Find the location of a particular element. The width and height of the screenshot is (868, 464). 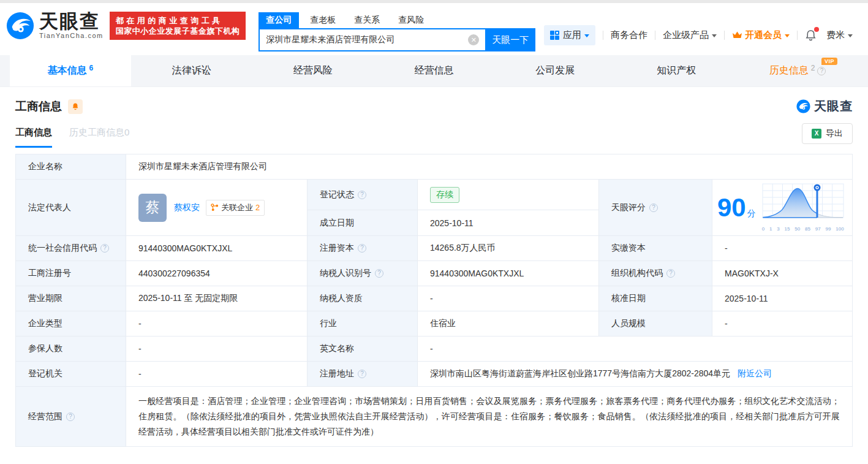

legal-rep-avatar: 蔡 is located at coordinates (153, 208).